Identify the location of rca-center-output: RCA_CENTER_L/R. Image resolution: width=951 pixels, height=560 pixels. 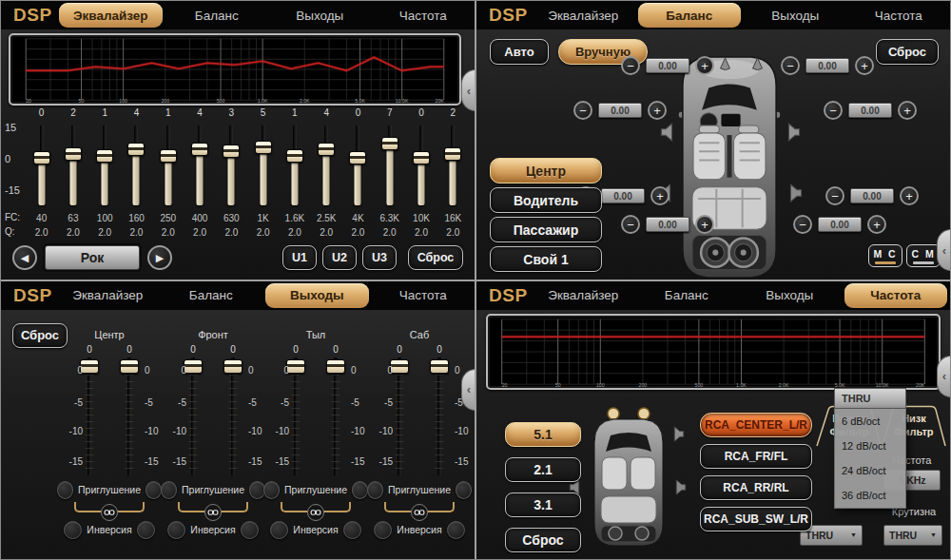
(756, 425).